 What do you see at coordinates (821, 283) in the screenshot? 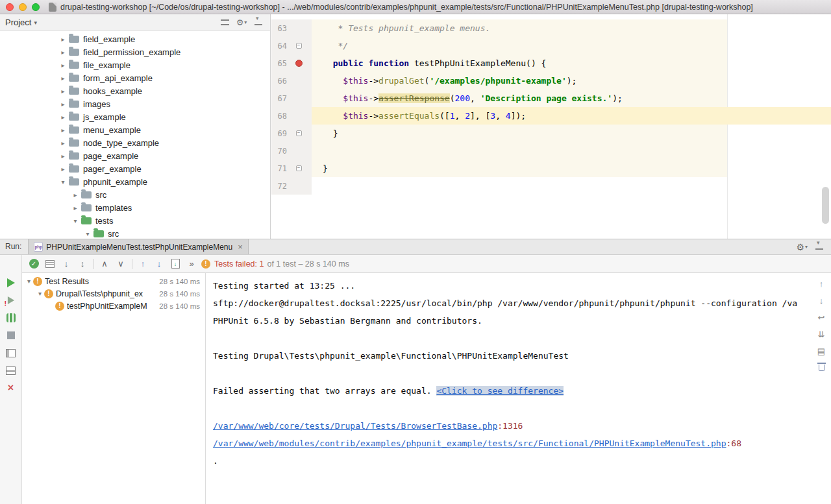
I see `up-stack-trace-icon: ↑` at bounding box center [821, 283].